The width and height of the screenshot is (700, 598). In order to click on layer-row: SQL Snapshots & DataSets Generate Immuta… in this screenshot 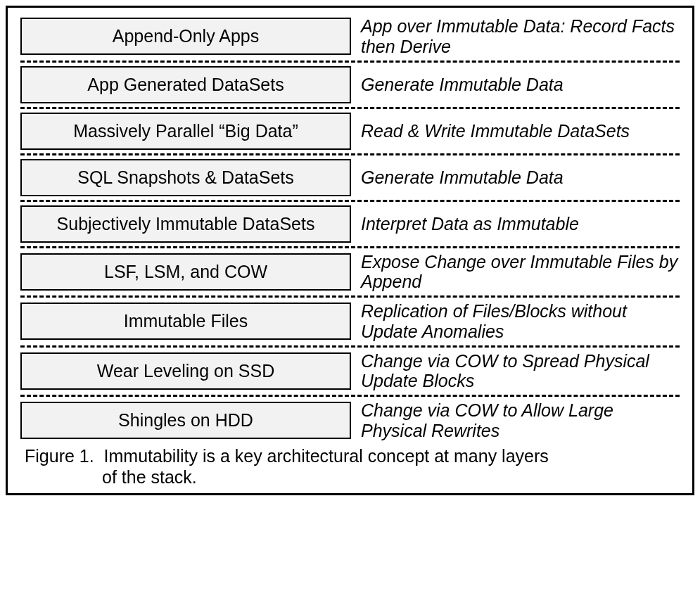, I will do `click(350, 177)`.